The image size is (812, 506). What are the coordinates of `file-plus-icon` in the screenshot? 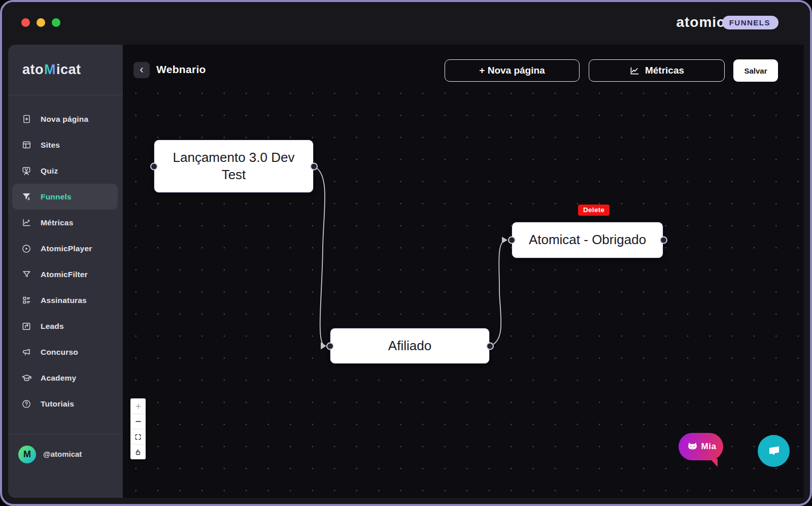 It's located at (26, 119).